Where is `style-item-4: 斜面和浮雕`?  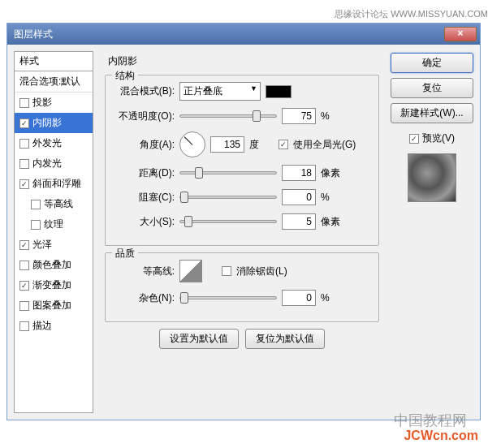 style-item-4: 斜面和浮雕 is located at coordinates (54, 183).